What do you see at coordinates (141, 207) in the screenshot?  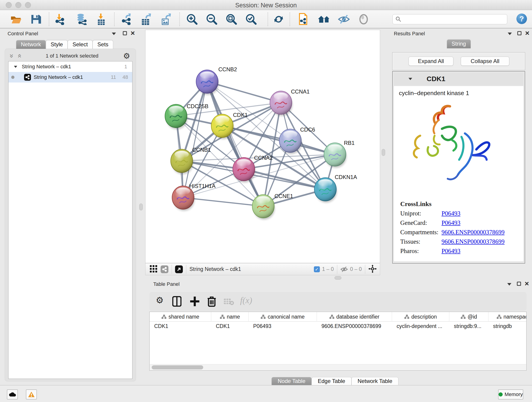 I see `left-splitter-handle` at bounding box center [141, 207].